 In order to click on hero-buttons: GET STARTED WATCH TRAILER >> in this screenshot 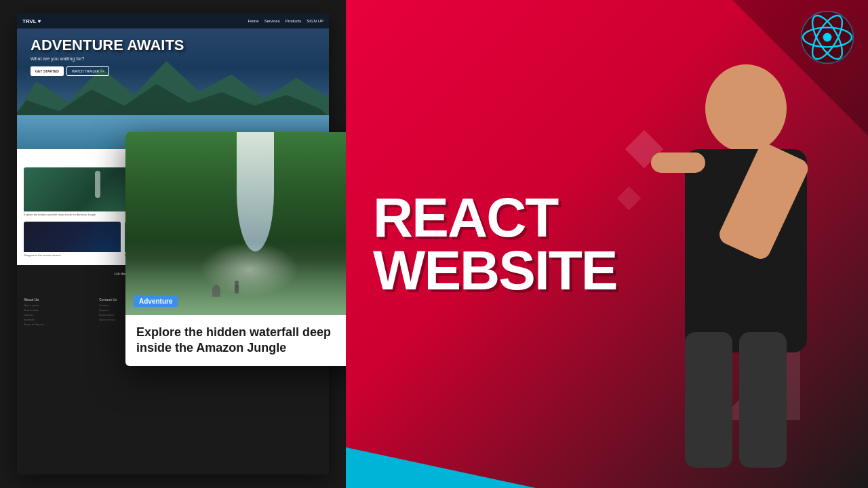, I will do `click(107, 71)`.